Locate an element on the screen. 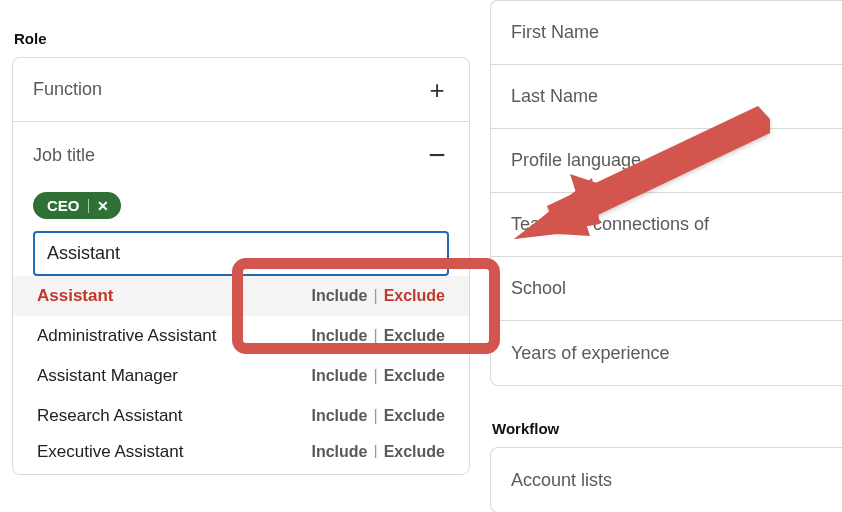 The width and height of the screenshot is (842, 512). filter-teamlink-connections: TeamLink connections of is located at coordinates (666, 225).